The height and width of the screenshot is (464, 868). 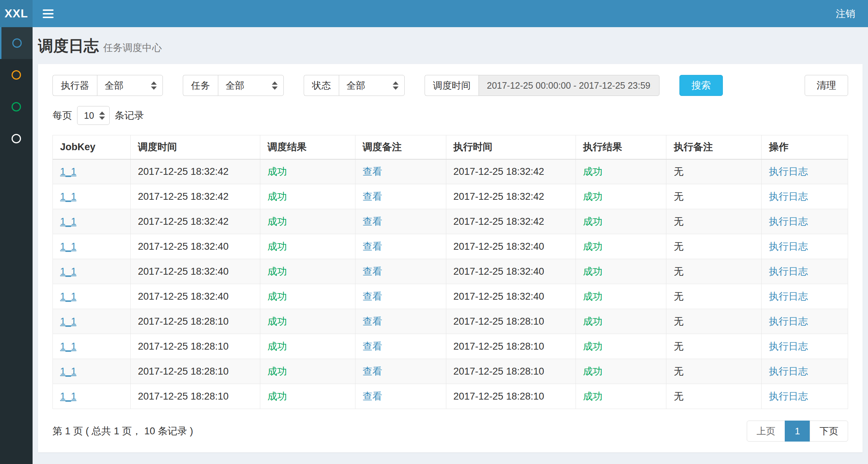 What do you see at coordinates (16, 14) in the screenshot?
I see `app-logo: XXL` at bounding box center [16, 14].